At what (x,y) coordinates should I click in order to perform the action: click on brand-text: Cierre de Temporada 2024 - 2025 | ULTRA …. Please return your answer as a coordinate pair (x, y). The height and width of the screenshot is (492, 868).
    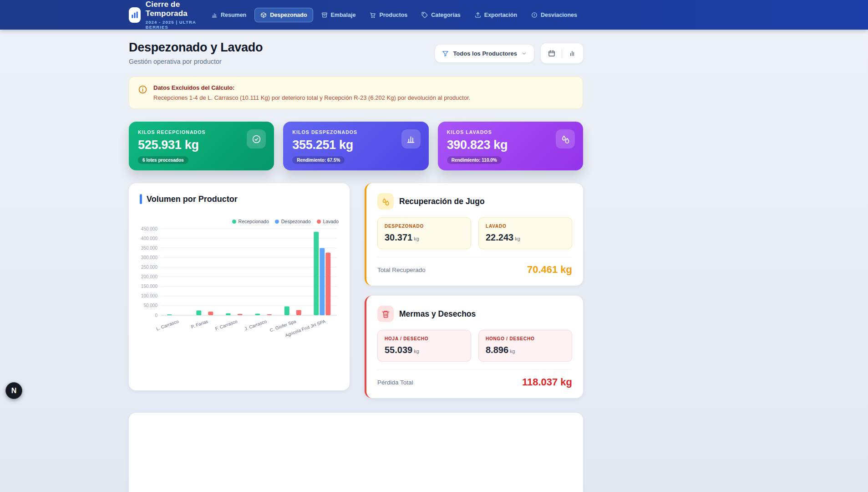
    Looking at the image, I should click on (176, 15).